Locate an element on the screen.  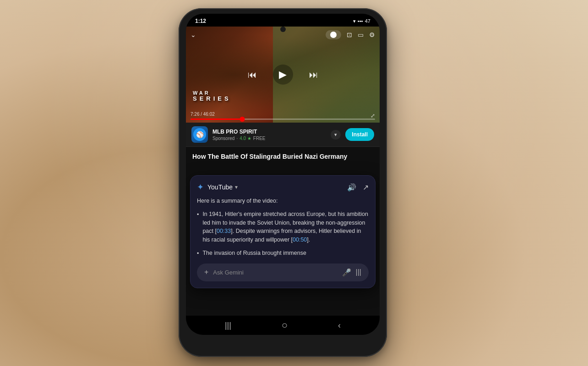
progress-thumb is located at coordinates (242, 119).